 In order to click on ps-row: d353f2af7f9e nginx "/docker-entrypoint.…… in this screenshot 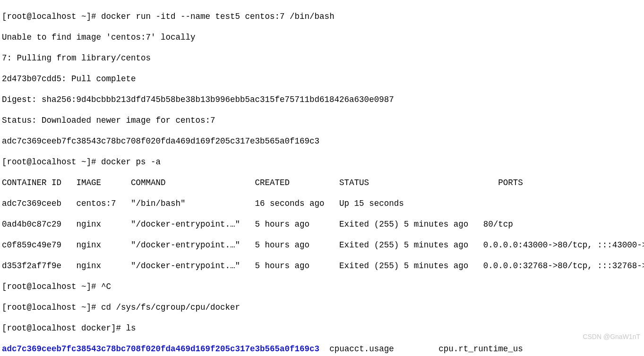, I will do `click(322, 266)`.